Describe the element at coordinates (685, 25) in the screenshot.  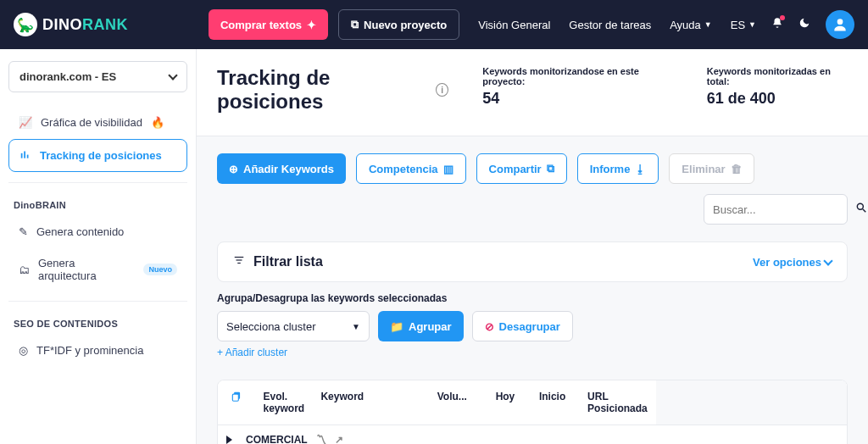
I see `nav-help-label: Ayuda` at that location.